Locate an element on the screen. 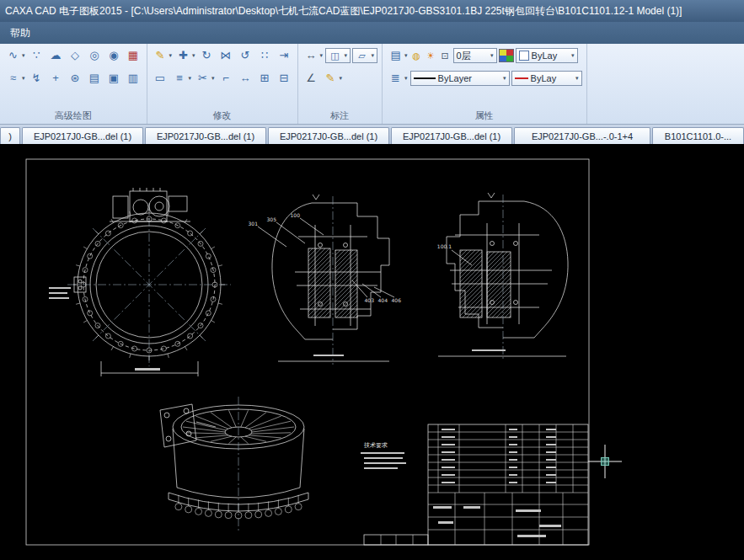 Image resolution: width=744 pixels, height=560 pixels. bulb-icon: ◍ is located at coordinates (416, 56).